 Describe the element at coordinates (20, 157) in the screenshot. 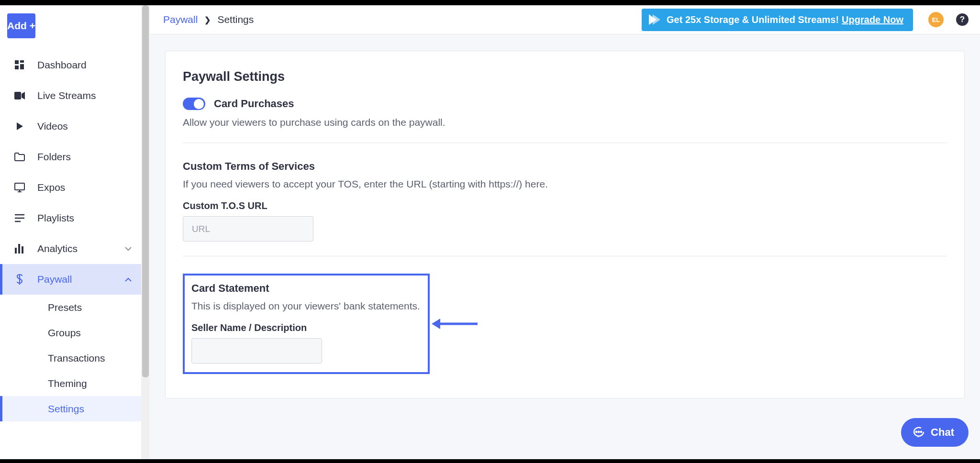

I see `folder-icon` at that location.